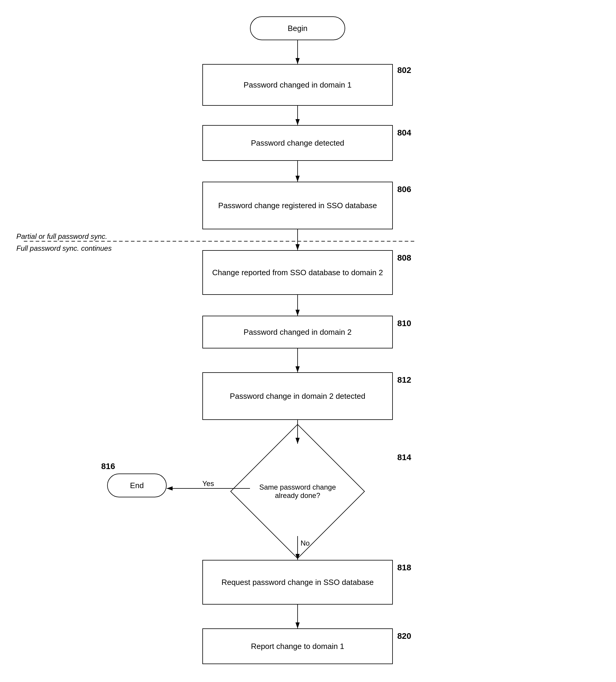 This screenshot has height=682, width=616. Describe the element at coordinates (298, 85) in the screenshot. I see `step-802-label: Password changed in domain 1` at that location.